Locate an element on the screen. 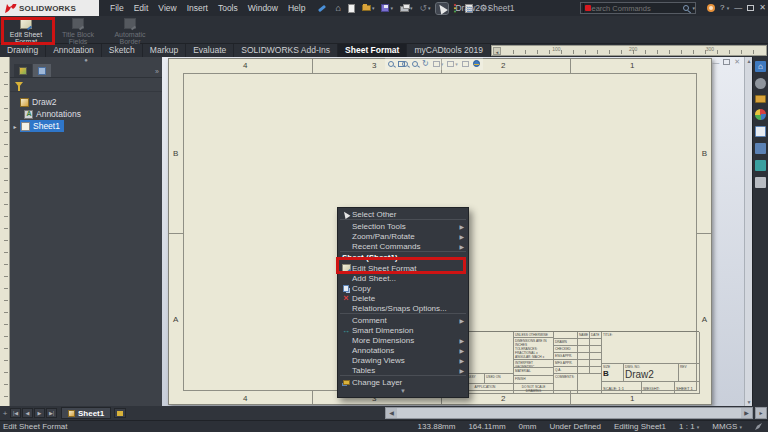 The height and width of the screenshot is (432, 768). next-sheet-icon: ▶ is located at coordinates (40, 413).